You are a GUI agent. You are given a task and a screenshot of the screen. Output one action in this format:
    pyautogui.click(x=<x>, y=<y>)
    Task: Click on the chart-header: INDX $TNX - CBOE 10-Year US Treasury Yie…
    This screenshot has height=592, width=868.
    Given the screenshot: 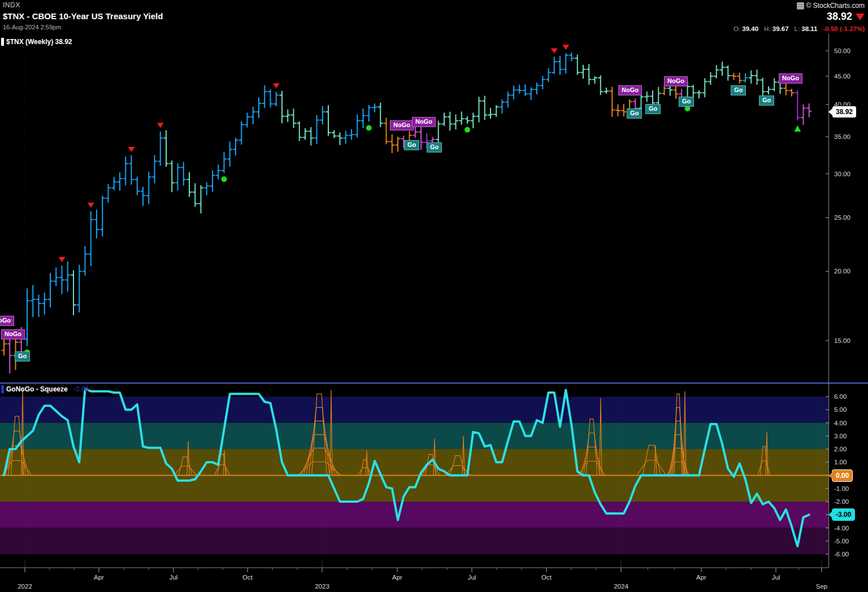 What is the action you would take?
    pyautogui.click(x=434, y=17)
    